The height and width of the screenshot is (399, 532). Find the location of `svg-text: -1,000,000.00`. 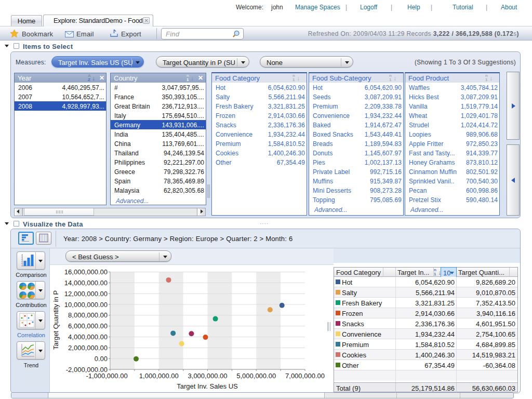

svg-text: -1,000,000.00 is located at coordinates (107, 376).